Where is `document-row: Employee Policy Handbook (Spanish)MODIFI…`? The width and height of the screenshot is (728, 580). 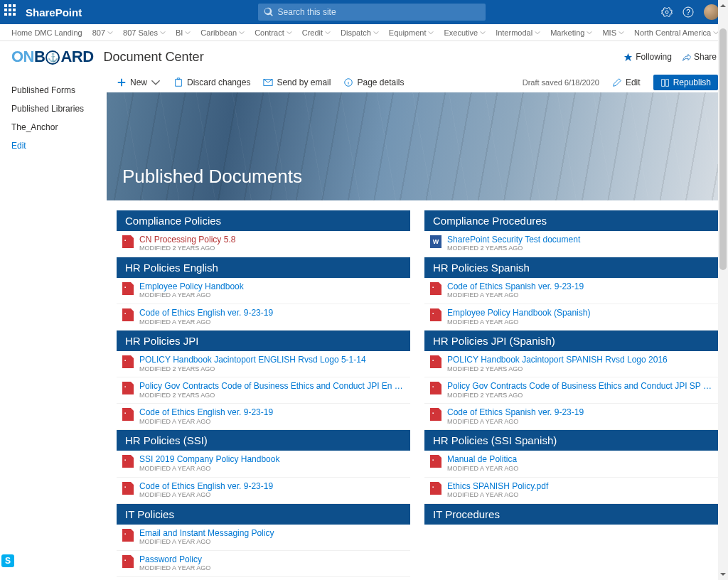
document-row: Employee Policy Handbook (Spanish)MODIFI… is located at coordinates (572, 317).